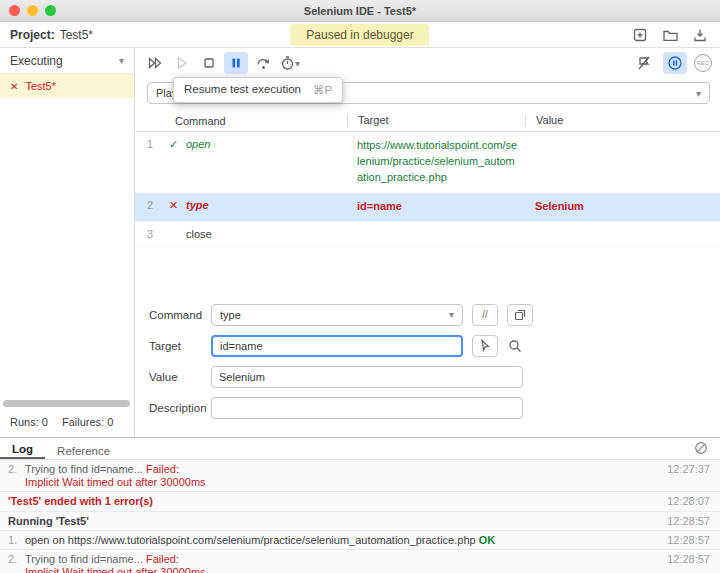 This screenshot has width=720, height=573. I want to click on target-input, so click(337, 346).